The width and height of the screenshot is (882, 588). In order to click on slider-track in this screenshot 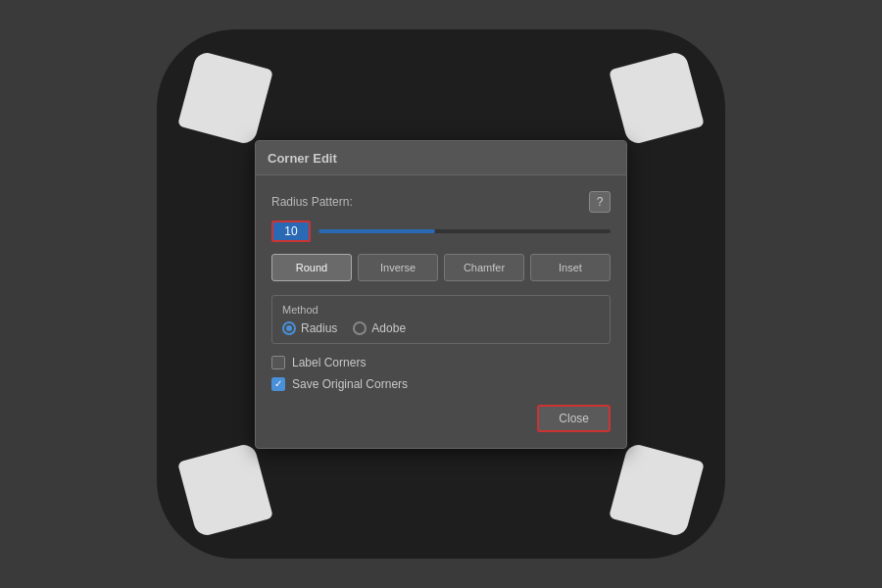, I will do `click(465, 231)`.